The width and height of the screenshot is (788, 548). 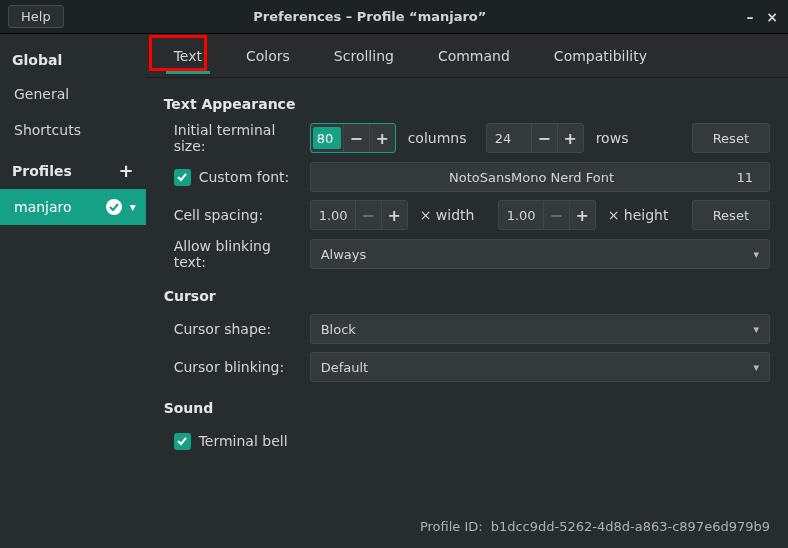 I want to click on rows-increment-icon: +, so click(x=570, y=138).